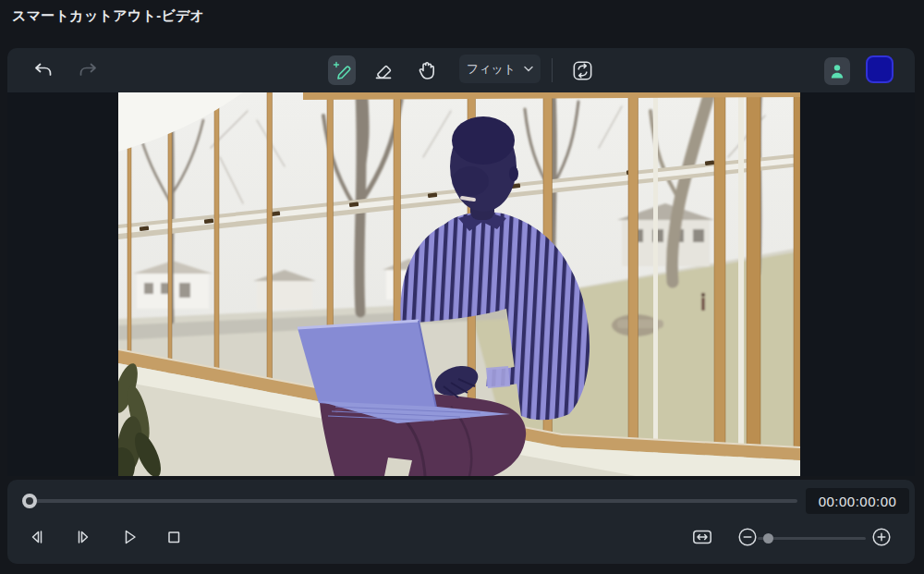 The width and height of the screenshot is (924, 574). I want to click on fit-width-icon, so click(702, 539).